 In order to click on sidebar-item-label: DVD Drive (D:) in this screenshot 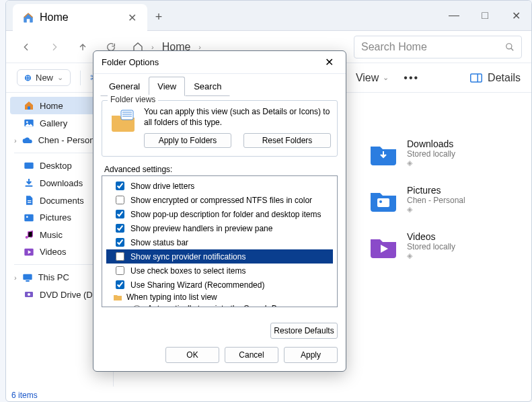, I will do `click(69, 294)`.